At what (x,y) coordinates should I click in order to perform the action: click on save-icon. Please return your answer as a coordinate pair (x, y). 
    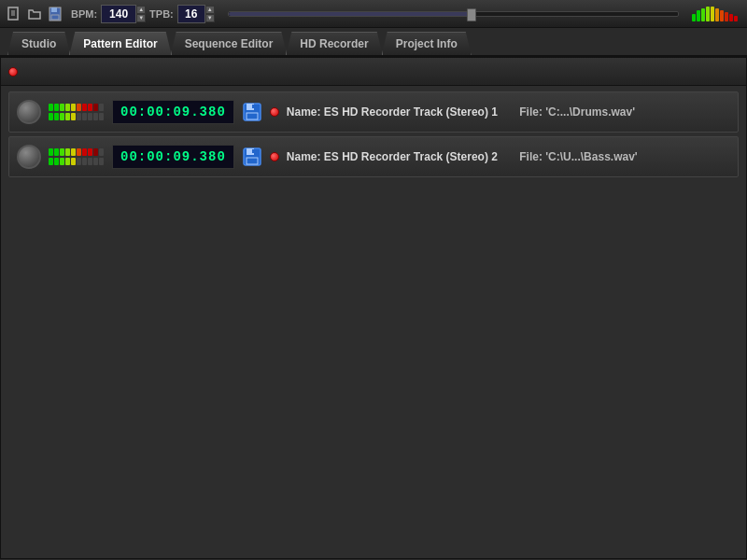
    Looking at the image, I should click on (55, 14).